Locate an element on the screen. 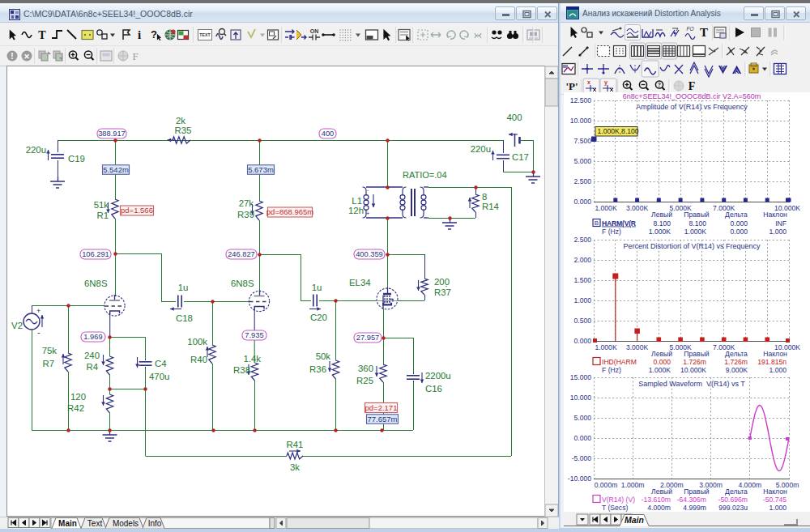  svg-text: 0.000m is located at coordinates (606, 485).